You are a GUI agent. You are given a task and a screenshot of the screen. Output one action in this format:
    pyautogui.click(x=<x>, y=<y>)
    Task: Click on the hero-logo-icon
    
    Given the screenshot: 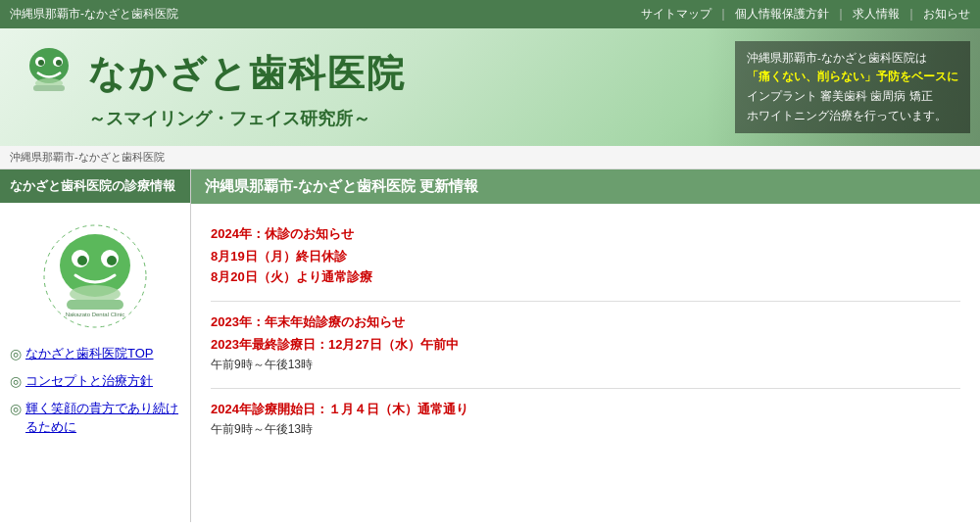 What is the action you would take?
    pyautogui.click(x=49, y=73)
    